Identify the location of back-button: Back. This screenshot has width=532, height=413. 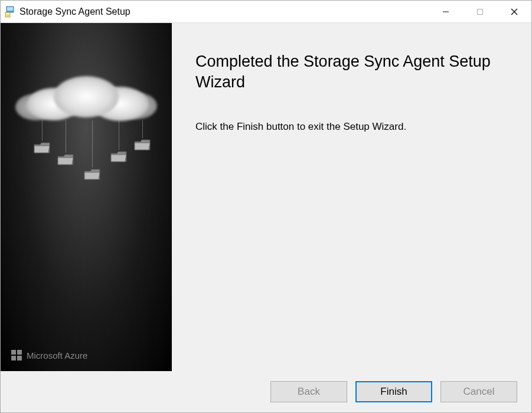
(309, 392).